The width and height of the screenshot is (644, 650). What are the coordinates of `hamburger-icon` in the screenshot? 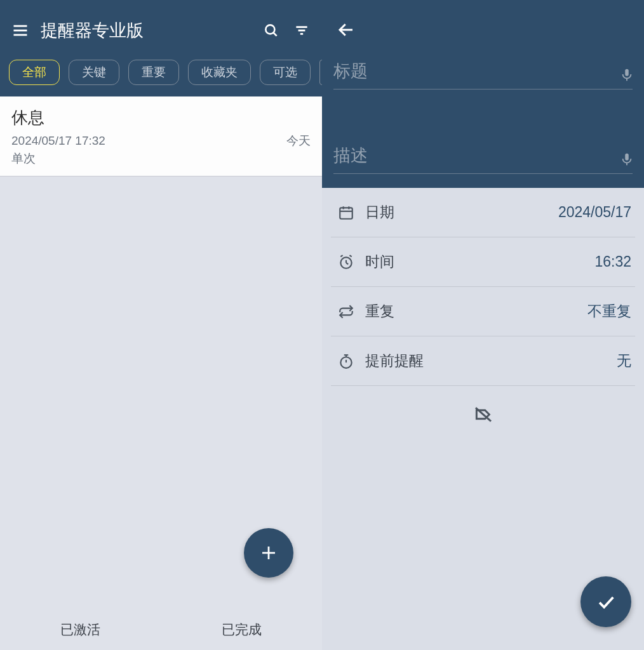 It's located at (20, 30).